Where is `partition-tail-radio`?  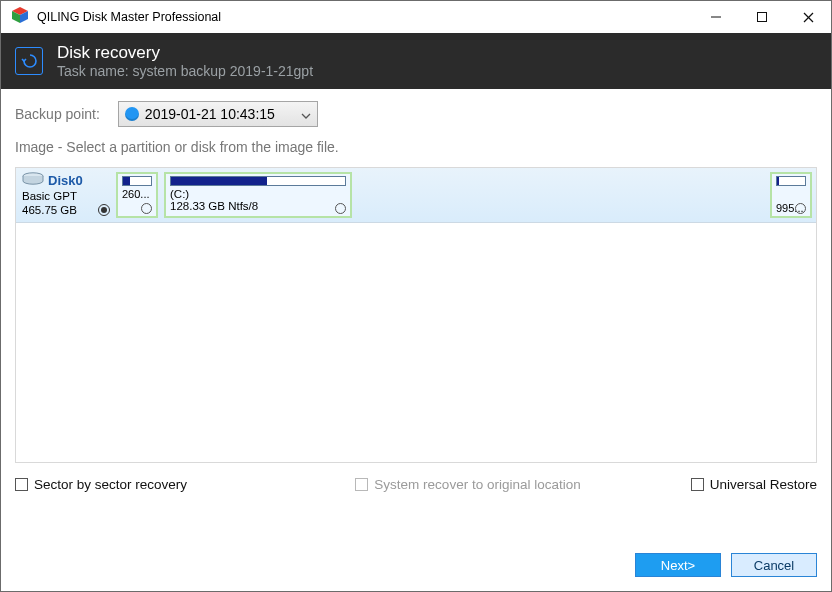 partition-tail-radio is located at coordinates (800, 208).